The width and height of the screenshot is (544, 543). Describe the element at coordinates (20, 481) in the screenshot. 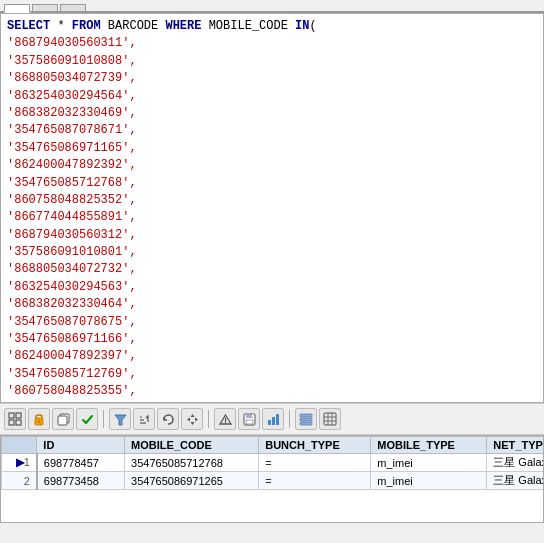

I see `row-indicator: 2` at that location.